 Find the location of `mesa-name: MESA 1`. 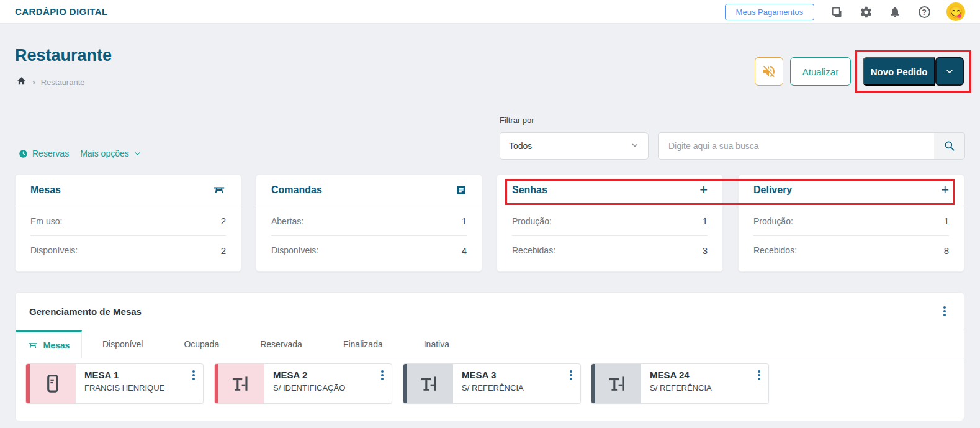

mesa-name: MESA 1 is located at coordinates (140, 375).